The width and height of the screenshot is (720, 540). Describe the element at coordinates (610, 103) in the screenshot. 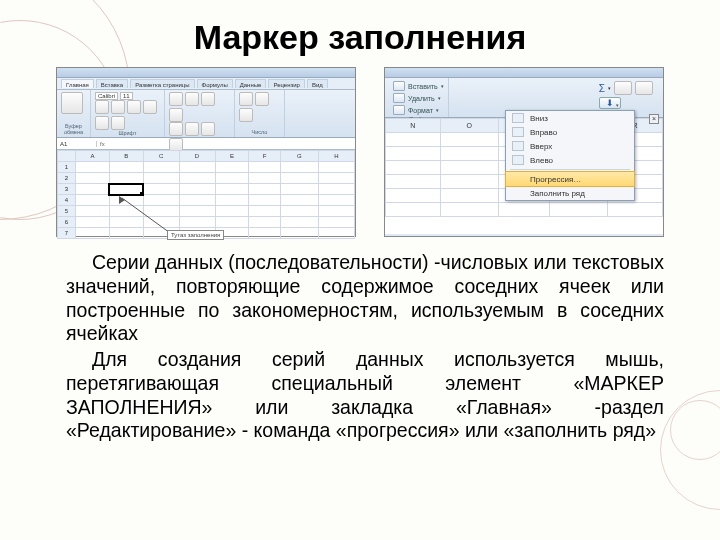

I see `fill-down-icon: ⬇` at that location.